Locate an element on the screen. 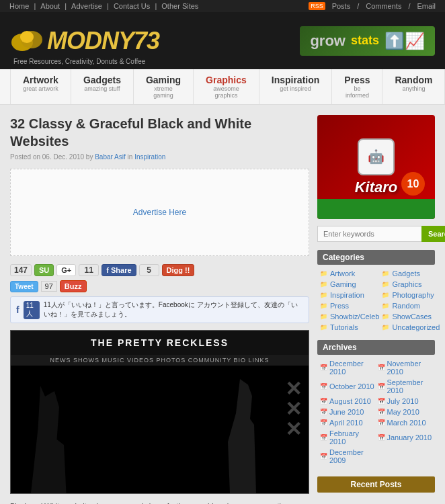 The height and width of the screenshot is (504, 445). kitaro-banner: 🤖 Kitaro 10 is located at coordinates (376, 167).